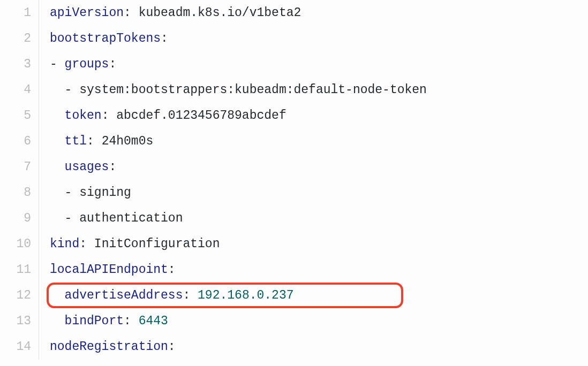  Describe the element at coordinates (157, 244) in the screenshot. I see `yaml-value: InitConfiguration` at that location.